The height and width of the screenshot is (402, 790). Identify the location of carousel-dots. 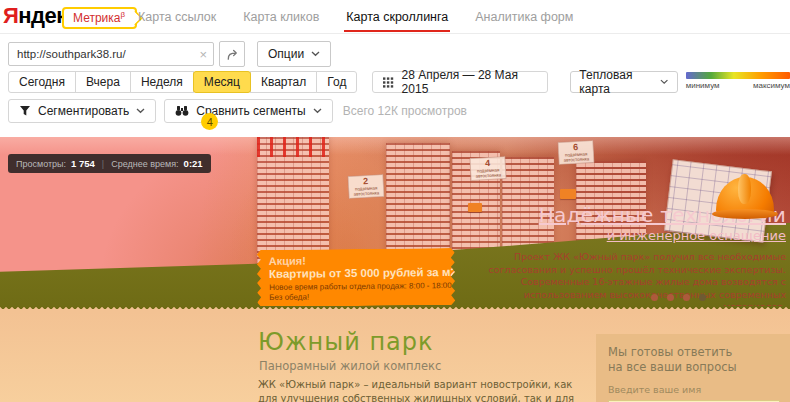
(678, 298).